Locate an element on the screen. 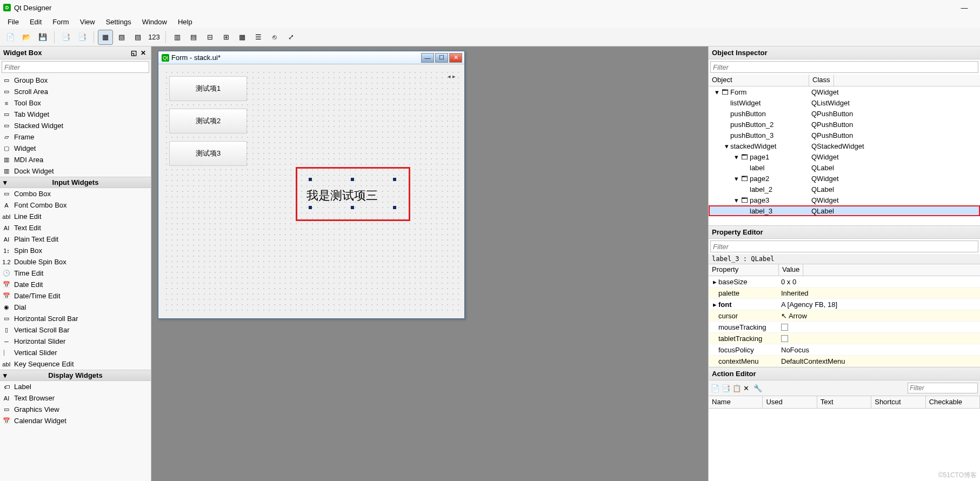 The width and height of the screenshot is (980, 481). object-tree-row: ▾🗔page3QWidget is located at coordinates (844, 200).